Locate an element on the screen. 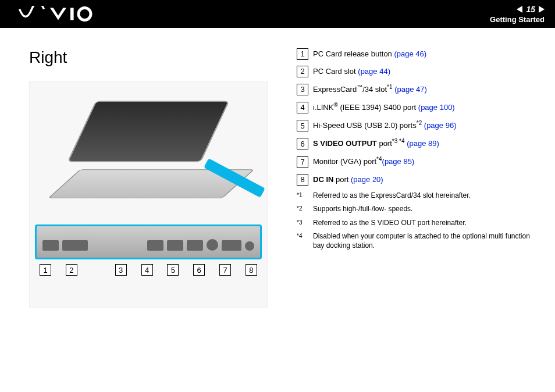 This screenshot has width=555, height=392. page-ref-6: (page 89) is located at coordinates (423, 144).